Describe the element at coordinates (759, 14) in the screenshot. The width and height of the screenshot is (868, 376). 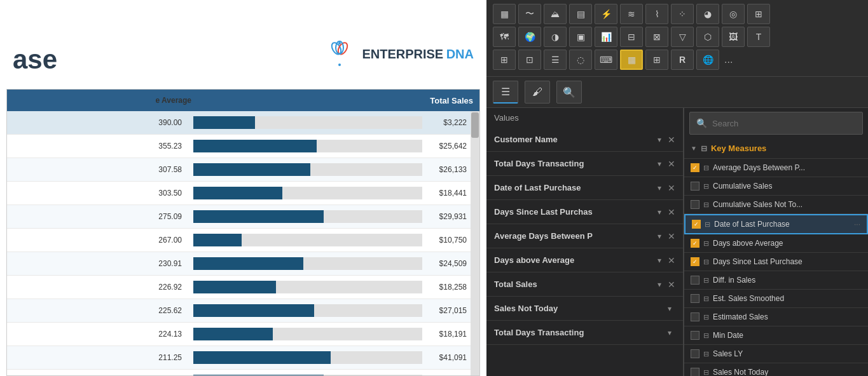
I see `treemap-icon: ⊞` at that location.